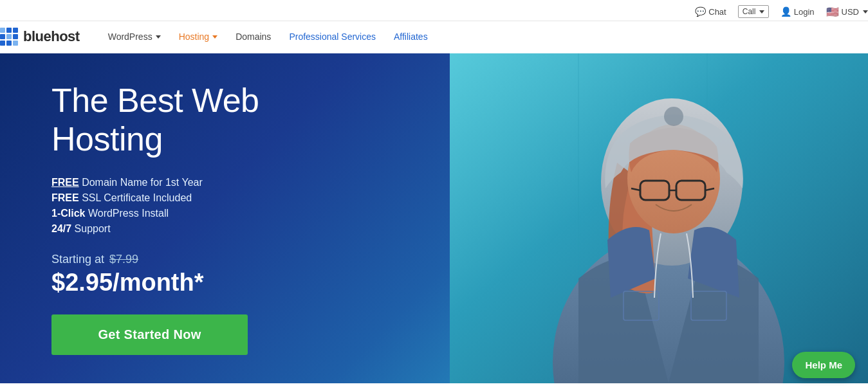  What do you see at coordinates (149, 334) in the screenshot?
I see `get-started-button: Get Started Now` at bounding box center [149, 334].